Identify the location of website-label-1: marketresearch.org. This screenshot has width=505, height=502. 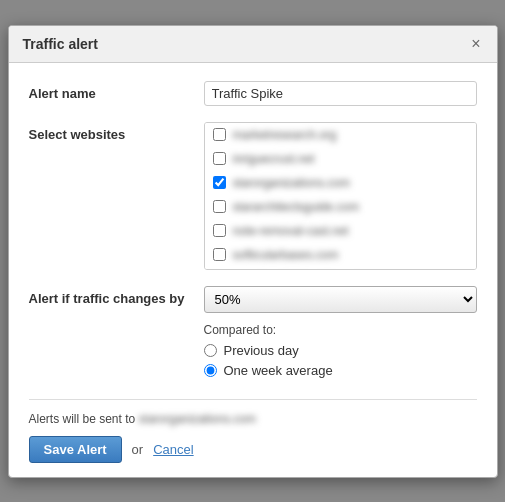
(285, 135).